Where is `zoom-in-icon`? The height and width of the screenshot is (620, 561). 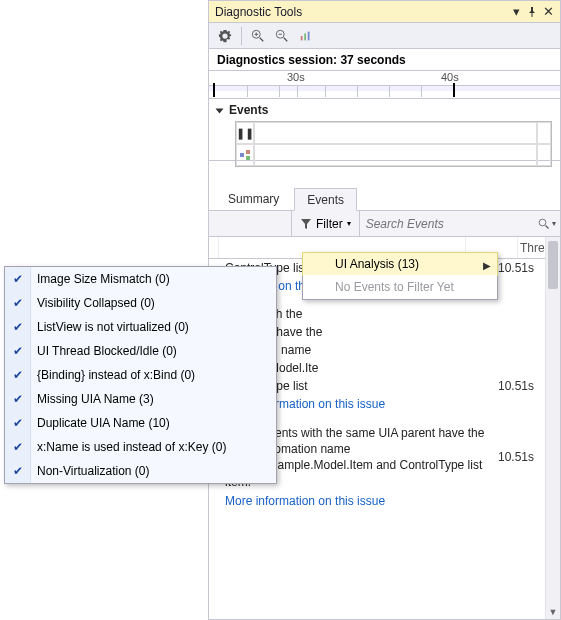 zoom-in-icon is located at coordinates (258, 36).